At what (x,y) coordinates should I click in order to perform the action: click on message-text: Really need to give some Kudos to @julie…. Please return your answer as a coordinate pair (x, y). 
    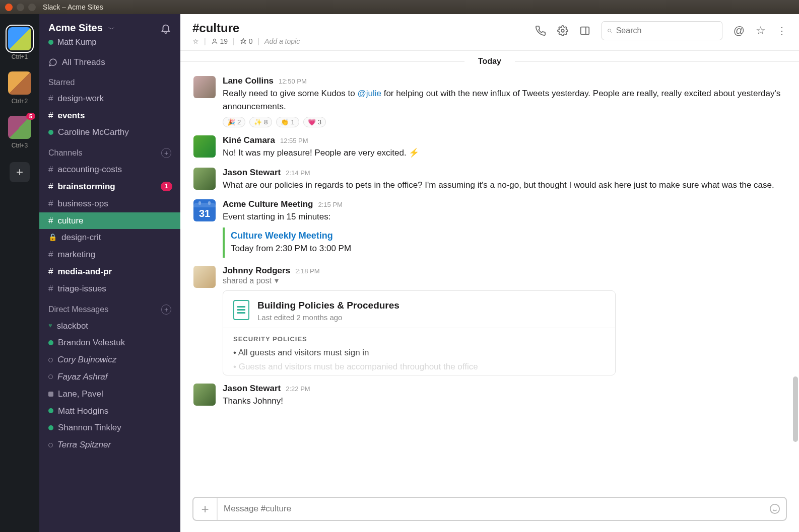
    Looking at the image, I should click on (504, 100).